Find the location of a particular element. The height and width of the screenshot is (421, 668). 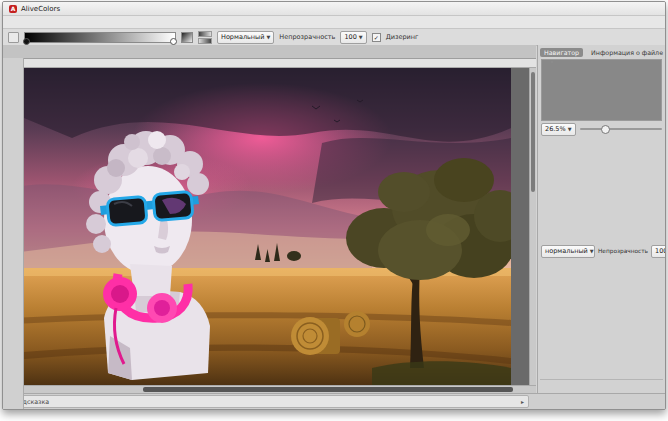

navigator-zoom-row: 26.5% ▼ is located at coordinates (602, 129).